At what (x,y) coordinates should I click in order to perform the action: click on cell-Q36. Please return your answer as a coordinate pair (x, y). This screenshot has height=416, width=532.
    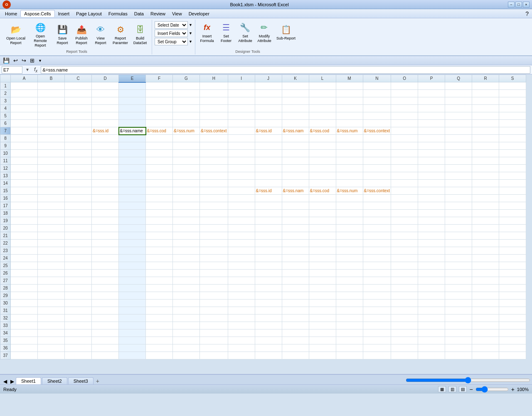
    Looking at the image, I should click on (459, 348).